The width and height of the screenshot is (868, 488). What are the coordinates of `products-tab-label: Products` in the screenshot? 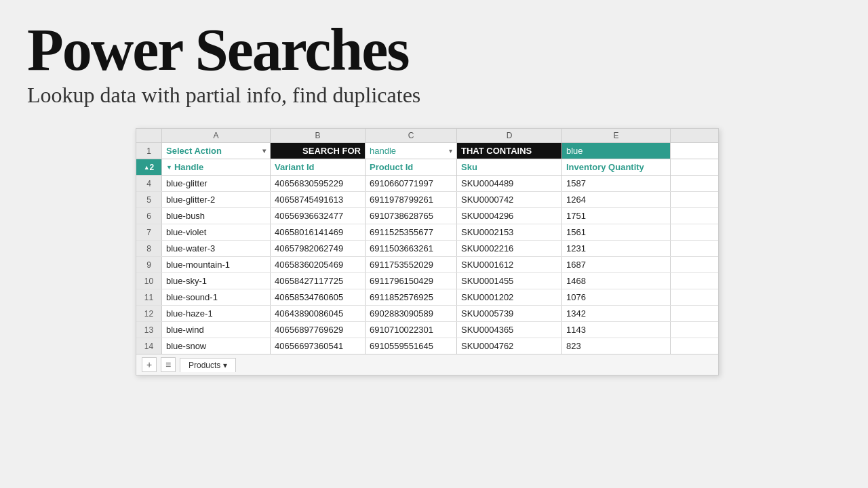 It's located at (205, 365).